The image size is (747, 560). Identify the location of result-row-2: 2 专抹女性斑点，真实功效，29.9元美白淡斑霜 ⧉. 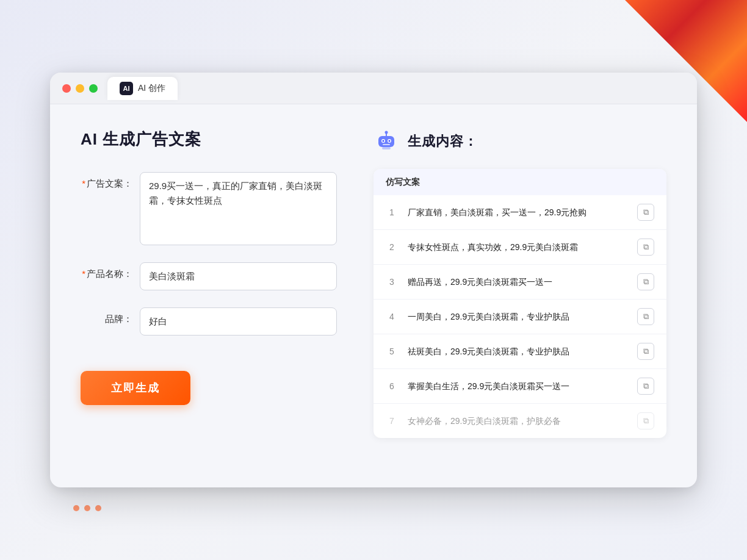
(520, 248).